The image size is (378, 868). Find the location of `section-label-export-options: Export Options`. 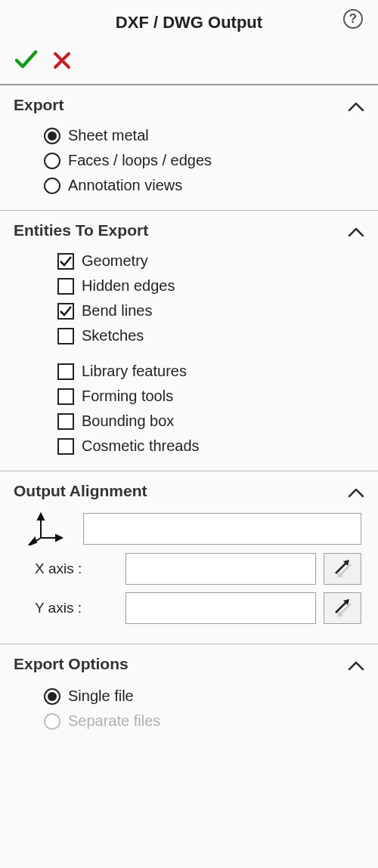

section-label-export-options: Export Options is located at coordinates (71, 664).